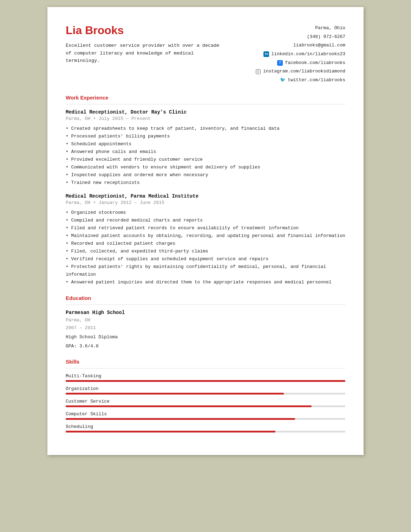 This screenshot has height=532, width=411. Describe the element at coordinates (300, 37) in the screenshot. I see `phone-text: (348) 972-6267` at that location.